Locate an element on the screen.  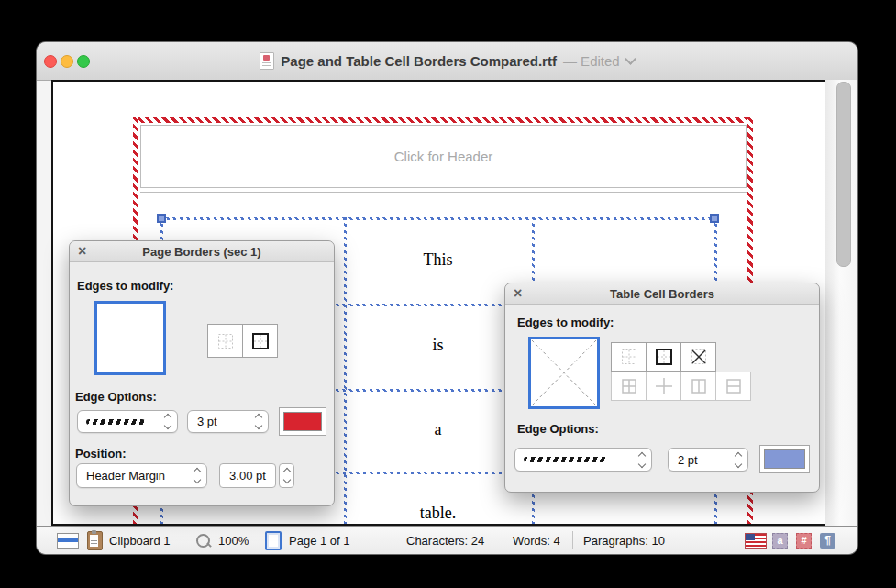
split-view-control is located at coordinates (68, 540).